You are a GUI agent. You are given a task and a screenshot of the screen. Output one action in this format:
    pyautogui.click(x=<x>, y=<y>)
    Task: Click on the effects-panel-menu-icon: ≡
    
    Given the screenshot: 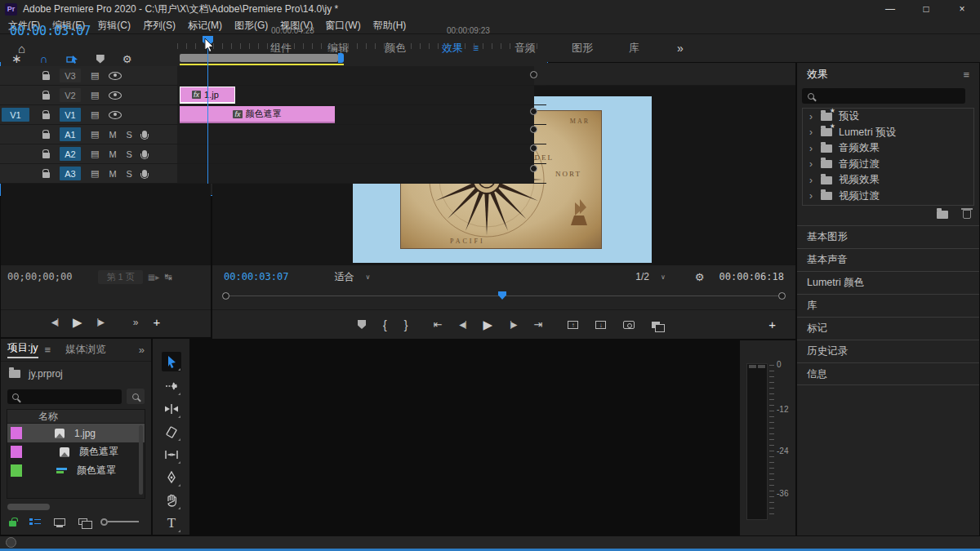 What is the action you would take?
    pyautogui.click(x=966, y=75)
    